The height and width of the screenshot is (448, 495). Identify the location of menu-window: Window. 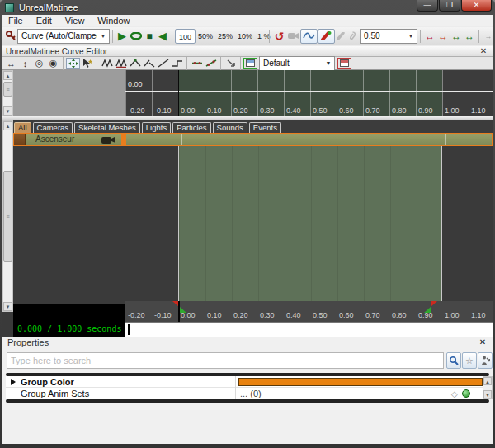
(114, 21).